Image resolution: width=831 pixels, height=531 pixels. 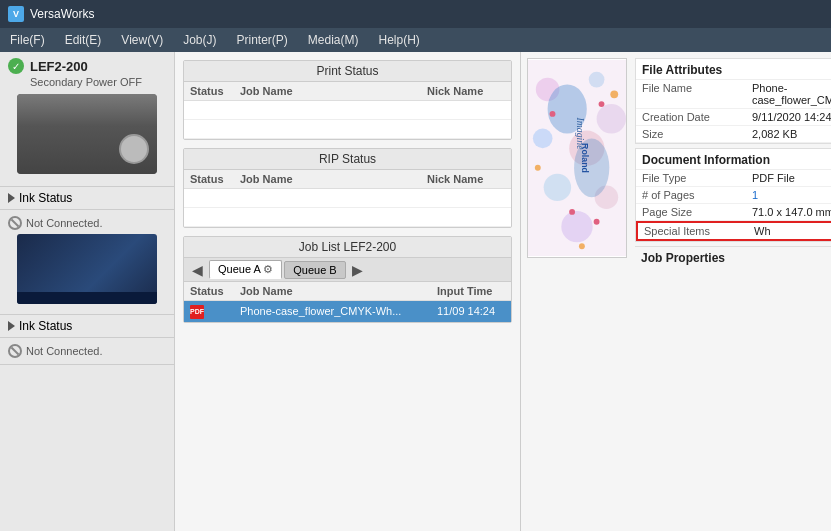 What do you see at coordinates (87, 351) in the screenshot?
I see `printer3-not-connected: Not Connected.` at bounding box center [87, 351].